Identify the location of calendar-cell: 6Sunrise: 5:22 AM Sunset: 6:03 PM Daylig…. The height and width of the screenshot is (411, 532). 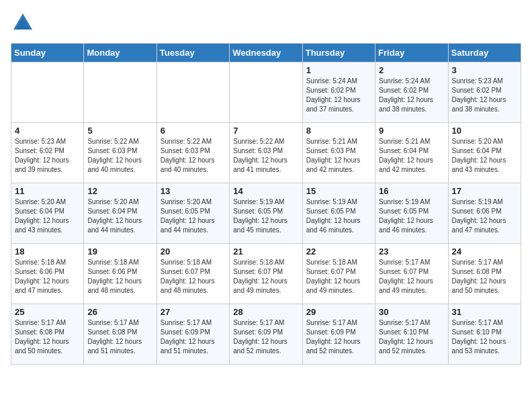
(193, 153).